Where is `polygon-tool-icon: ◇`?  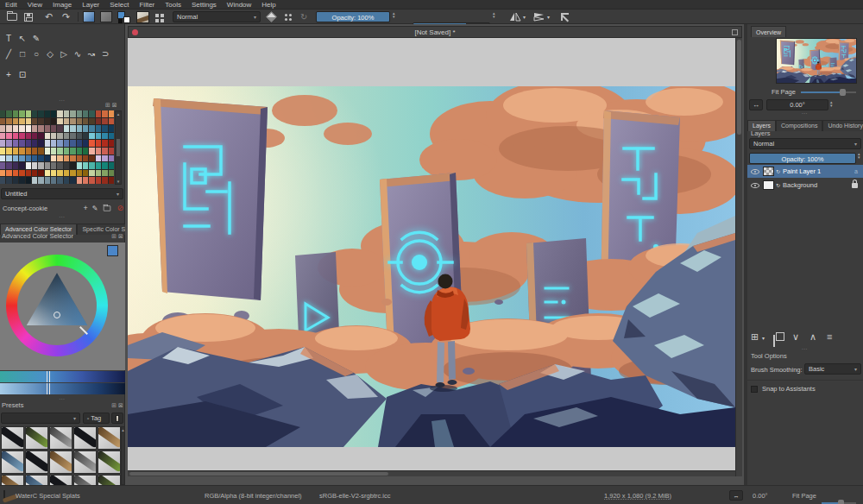 polygon-tool-icon: ◇ is located at coordinates (50, 54).